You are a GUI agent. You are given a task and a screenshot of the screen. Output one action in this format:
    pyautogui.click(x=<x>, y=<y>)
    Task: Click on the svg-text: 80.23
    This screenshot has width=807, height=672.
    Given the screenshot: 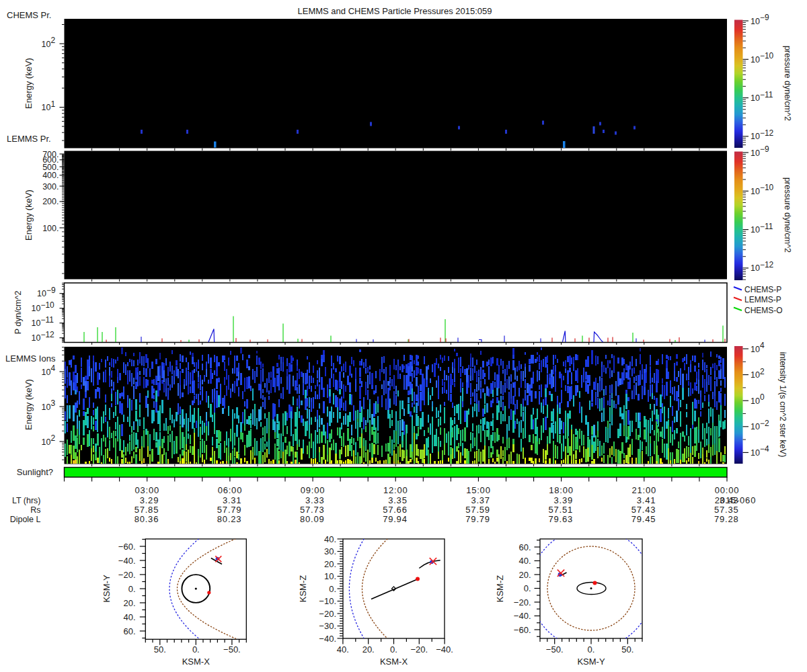 What is the action you would take?
    pyautogui.click(x=230, y=519)
    